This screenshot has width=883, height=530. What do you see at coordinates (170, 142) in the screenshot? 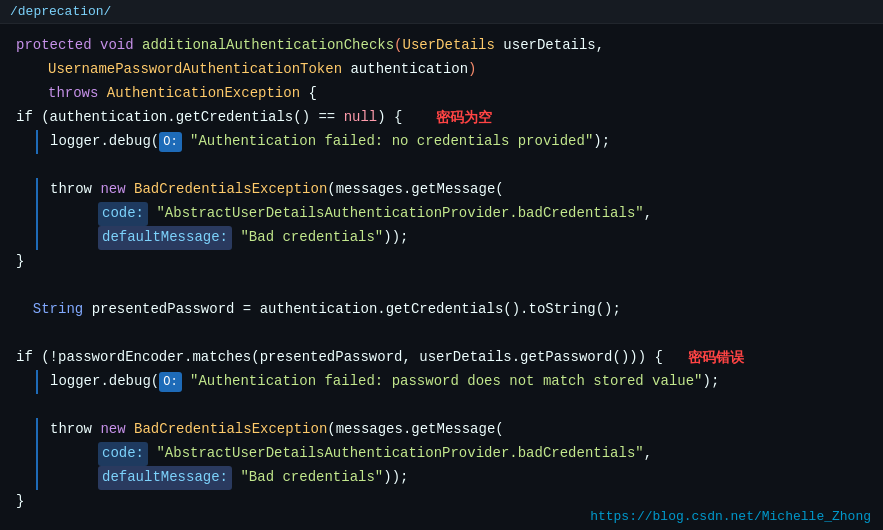
I see `log-o-icon: O:` at bounding box center [170, 142].